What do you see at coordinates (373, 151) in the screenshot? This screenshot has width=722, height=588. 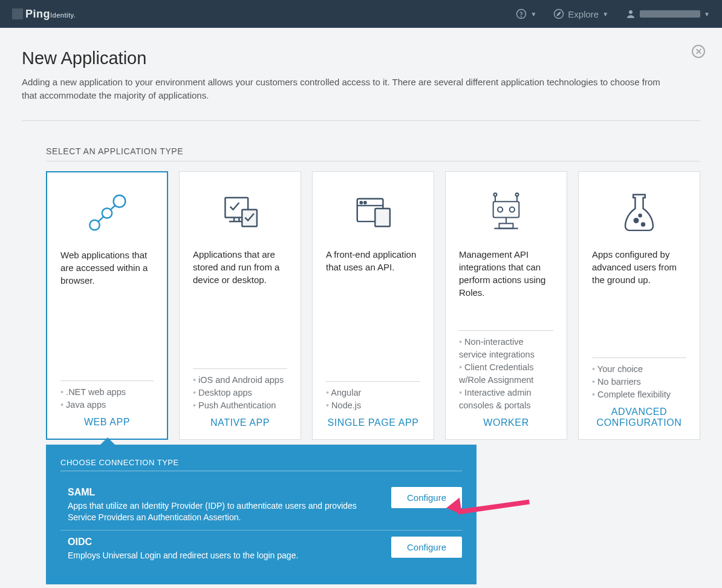 I see `select-type-label: SELECT AN APPLICATION TYPE` at bounding box center [373, 151].